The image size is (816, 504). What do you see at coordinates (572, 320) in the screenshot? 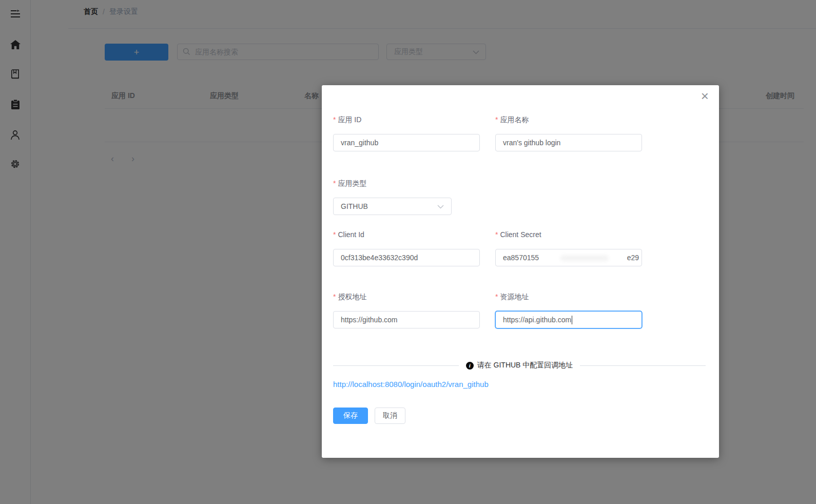
I see `text-cursor` at bounding box center [572, 320].